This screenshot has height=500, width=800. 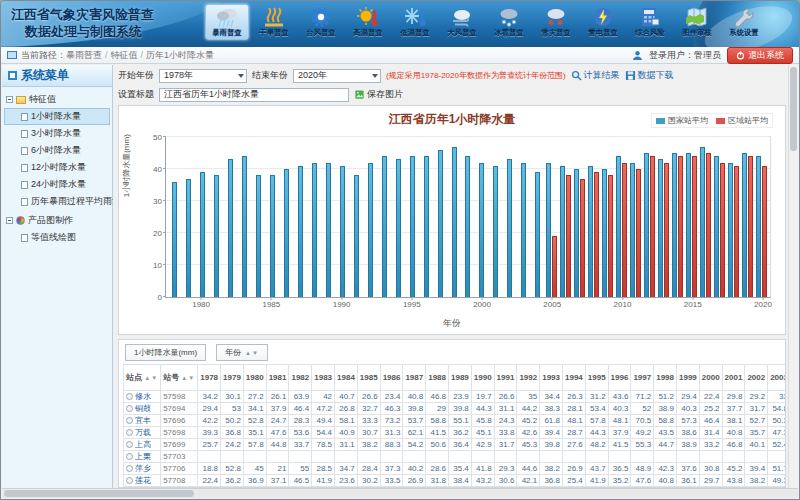 What do you see at coordinates (666, 421) in the screenshot?
I see `value-cell: 58.8` at bounding box center [666, 421].